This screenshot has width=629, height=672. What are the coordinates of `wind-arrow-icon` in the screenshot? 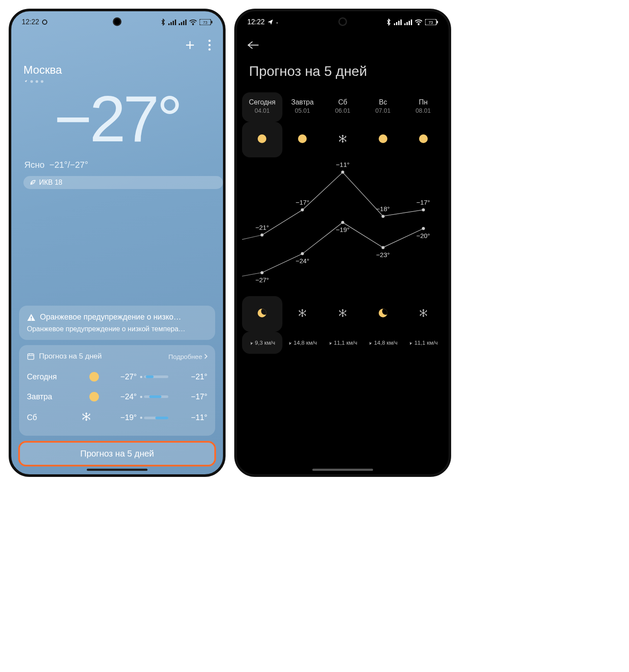 It's located at (331, 343).